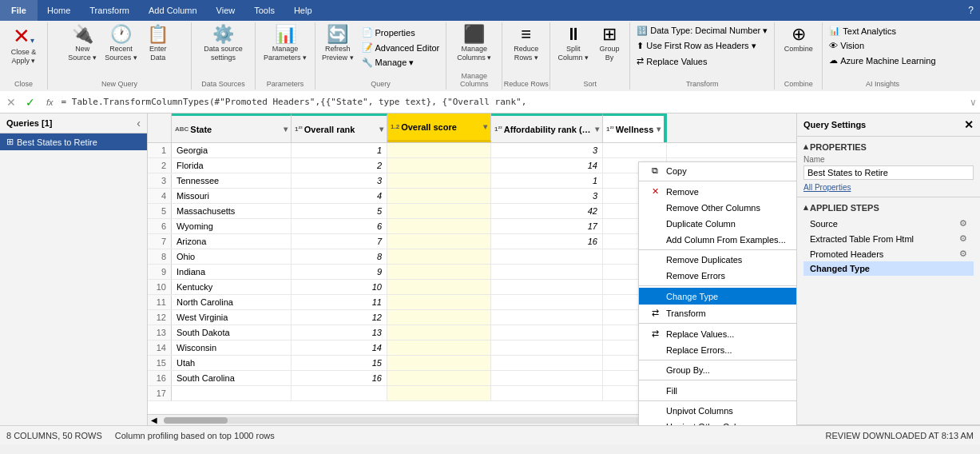 The width and height of the screenshot is (980, 454). Describe the element at coordinates (971, 10) in the screenshot. I see `help-icon: ?` at that location.